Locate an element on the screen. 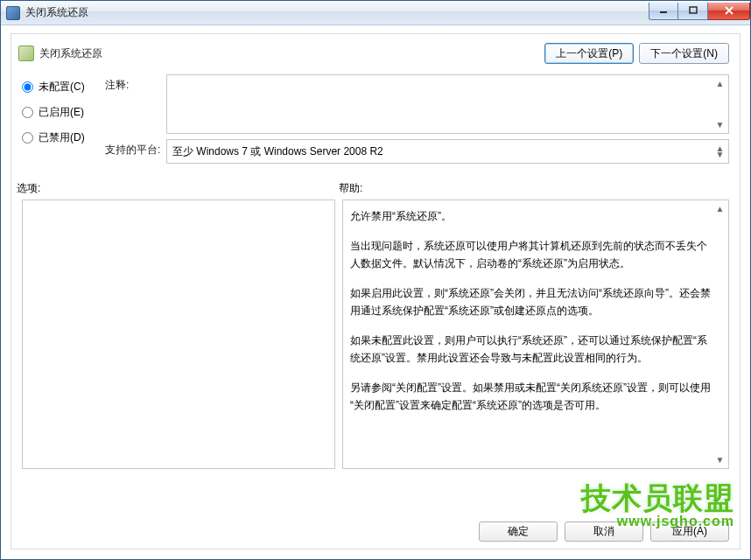 The width and height of the screenshot is (751, 560). state-radio-group: 未配置(C) 已启用(E) 已禁用(D) is located at coordinates (63, 122).